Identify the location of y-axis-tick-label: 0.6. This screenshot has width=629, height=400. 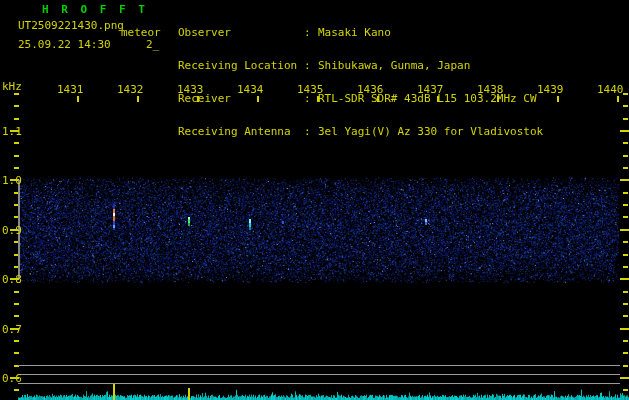
(14, 378).